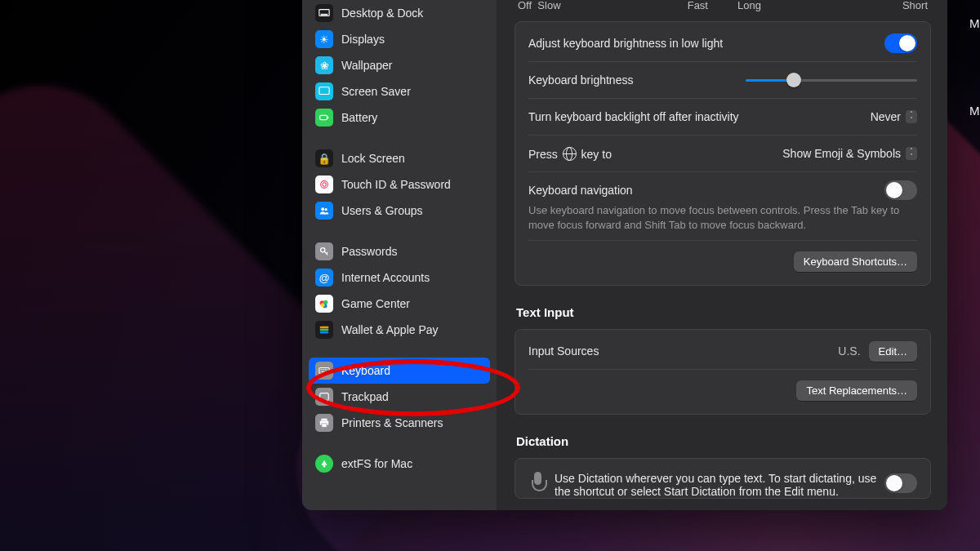  Describe the element at coordinates (324, 371) in the screenshot. I see `keyboard-icon` at that location.